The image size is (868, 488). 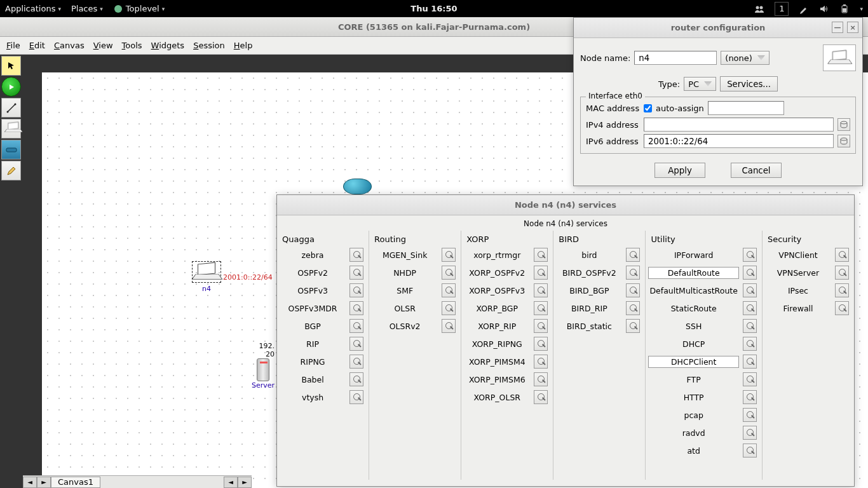 What do you see at coordinates (749, 84) in the screenshot?
I see `services-button: Services...` at bounding box center [749, 84].